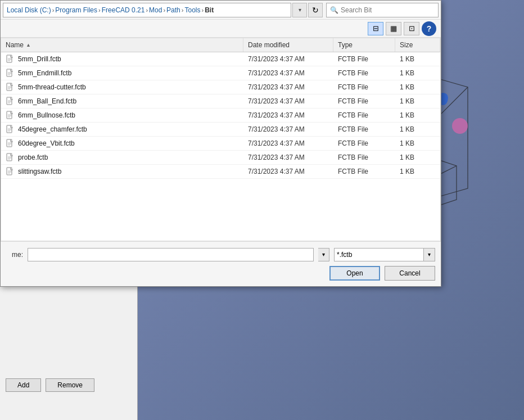  I want to click on file-name-cell: 6mm_Ball_End.fctb, so click(123, 101).